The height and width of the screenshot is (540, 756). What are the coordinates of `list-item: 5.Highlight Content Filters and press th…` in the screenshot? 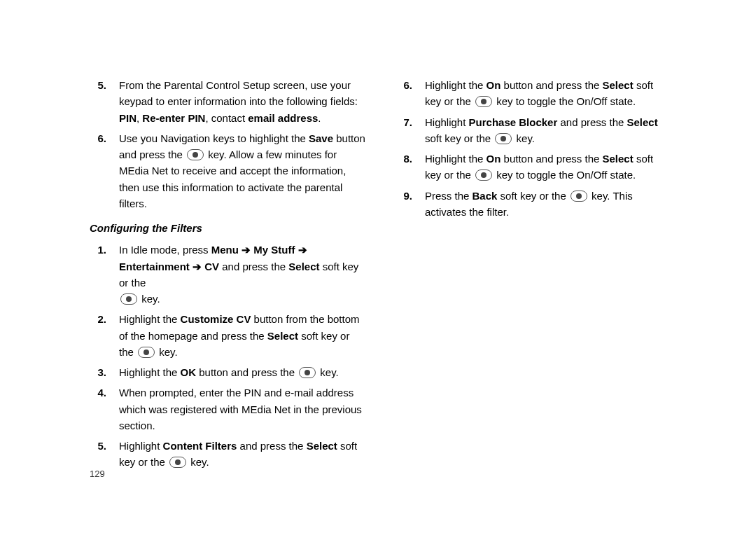 It's located at (228, 454).